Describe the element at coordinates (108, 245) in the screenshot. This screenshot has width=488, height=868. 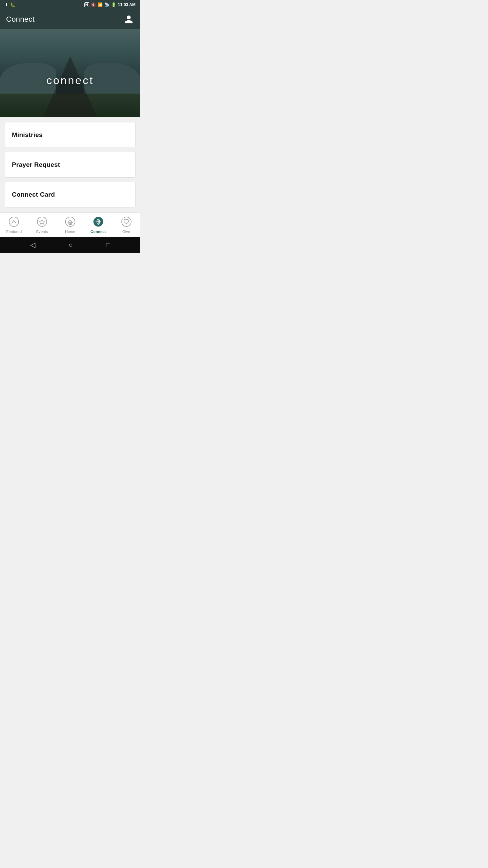
I see `recents-button: □` at that location.